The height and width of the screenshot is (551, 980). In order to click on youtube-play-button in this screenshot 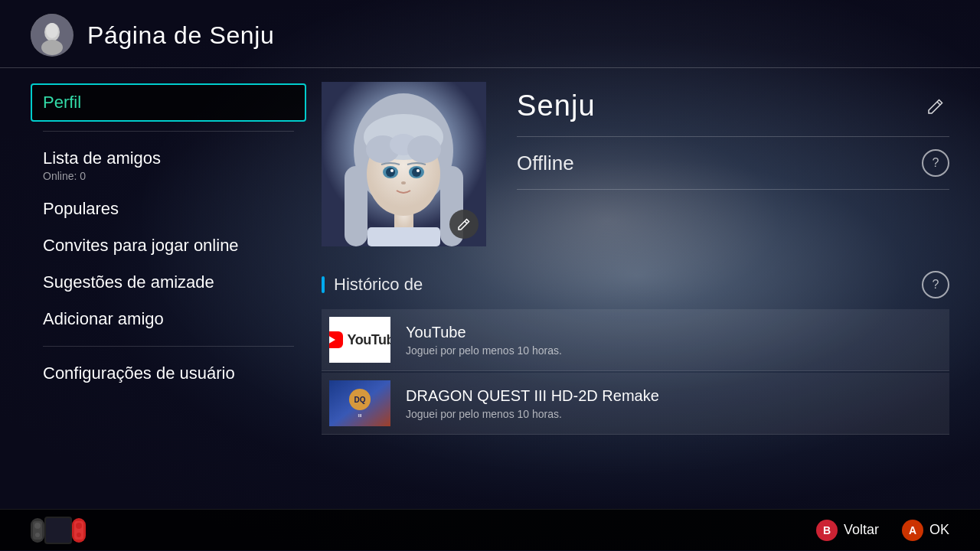, I will do `click(336, 340)`.